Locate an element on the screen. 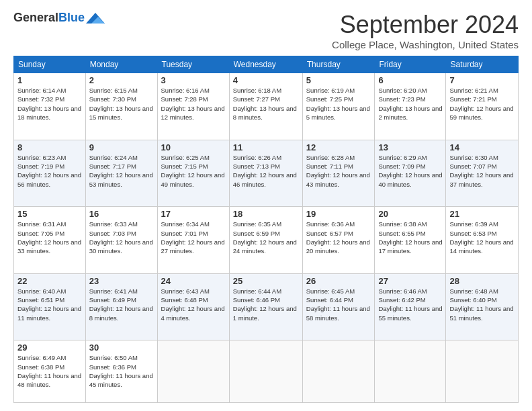 The height and width of the screenshot is (411, 532). day-number: 21 is located at coordinates (482, 214).